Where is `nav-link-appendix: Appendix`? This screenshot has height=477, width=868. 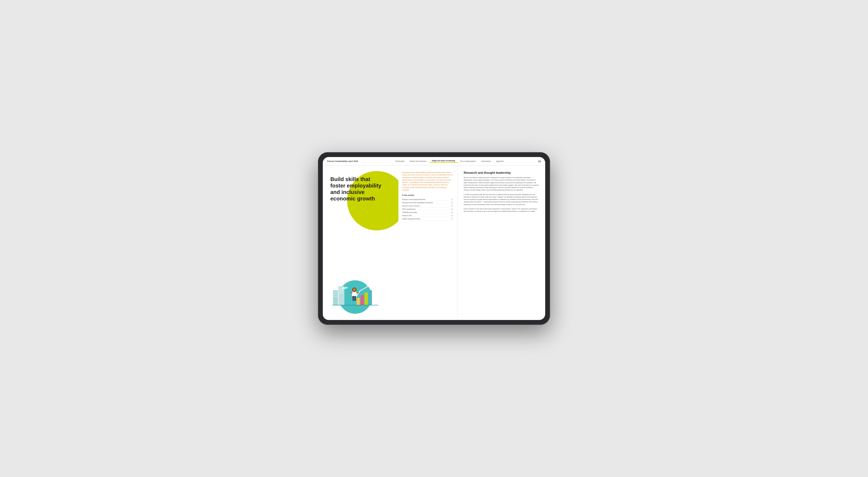
nav-link-appendix: Appendix is located at coordinates (500, 161).